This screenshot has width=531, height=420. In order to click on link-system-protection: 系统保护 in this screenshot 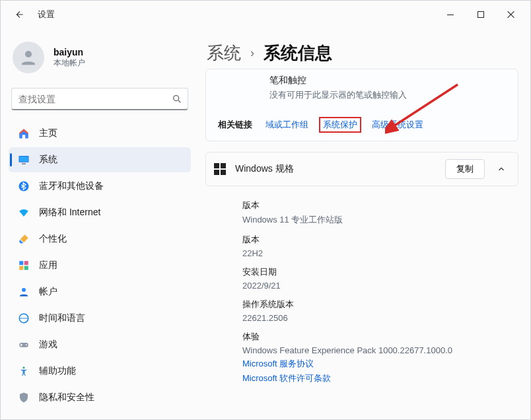, I will do `click(340, 125)`.